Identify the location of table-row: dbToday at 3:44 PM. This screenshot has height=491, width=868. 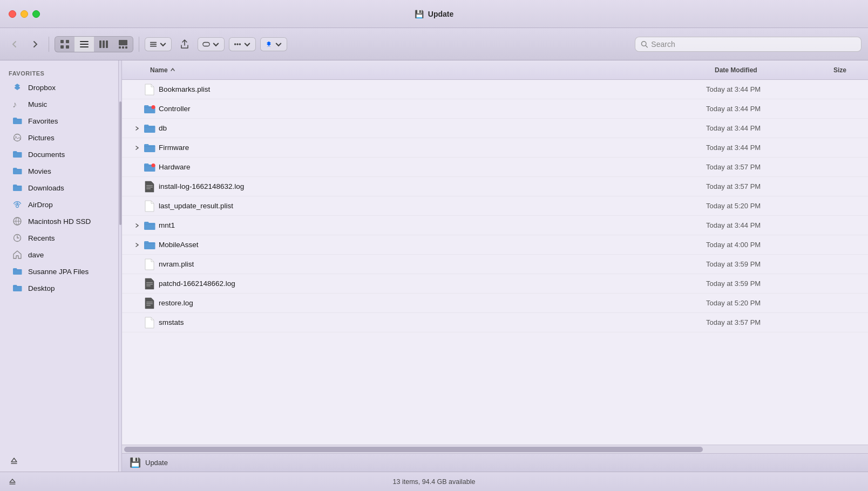
(495, 128).